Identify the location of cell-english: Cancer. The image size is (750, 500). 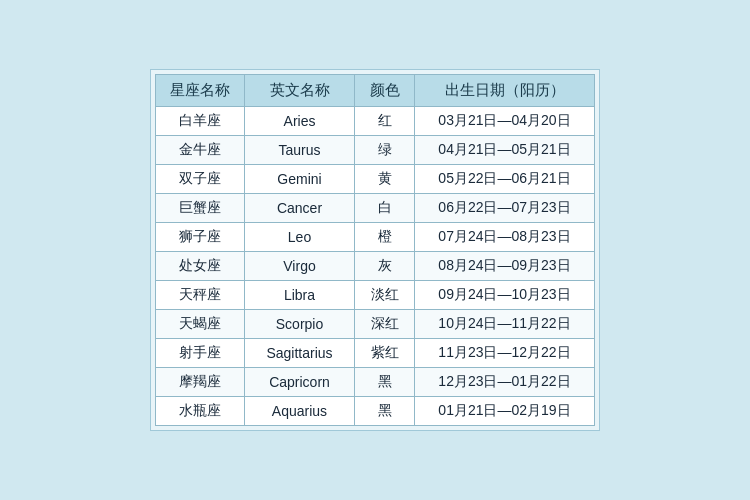
(300, 208).